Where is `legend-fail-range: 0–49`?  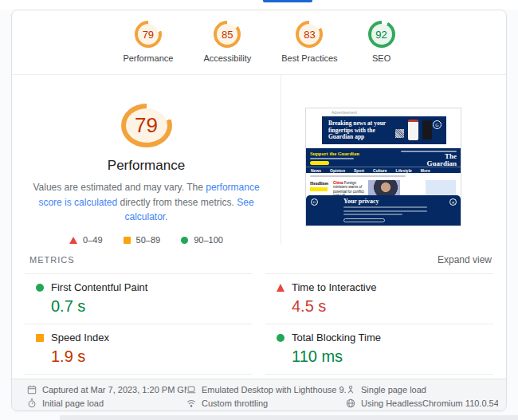
legend-fail-range: 0–49 is located at coordinates (86, 240).